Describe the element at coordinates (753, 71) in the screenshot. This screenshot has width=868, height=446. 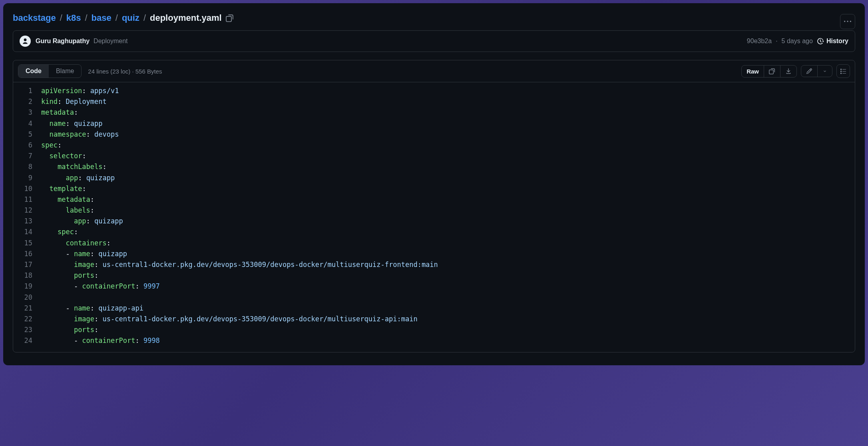
I see `raw-button: Raw` at that location.